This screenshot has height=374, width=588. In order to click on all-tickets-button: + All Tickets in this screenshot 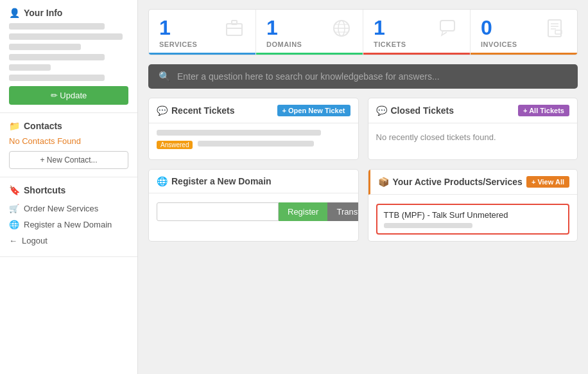, I will do `click(544, 111)`.